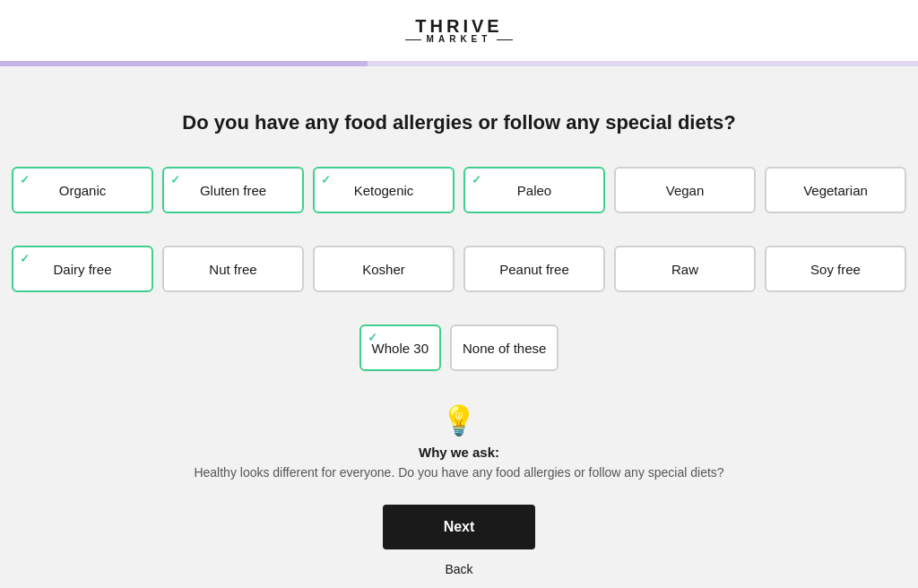  What do you see at coordinates (233, 269) in the screenshot?
I see `option-btn-nutfree: Nut free` at bounding box center [233, 269].